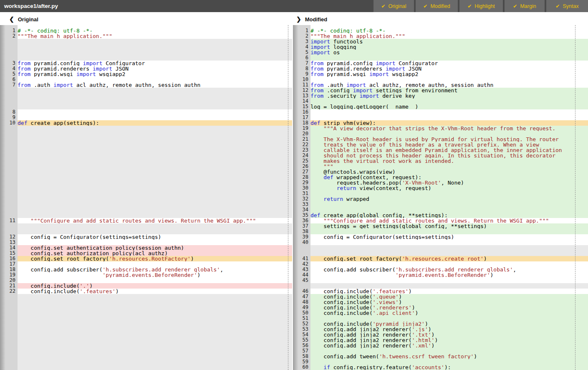 The width and height of the screenshot is (588, 370). What do you see at coordinates (449, 307) in the screenshot?
I see `code-line: config.include('.renderers')` at bounding box center [449, 307].